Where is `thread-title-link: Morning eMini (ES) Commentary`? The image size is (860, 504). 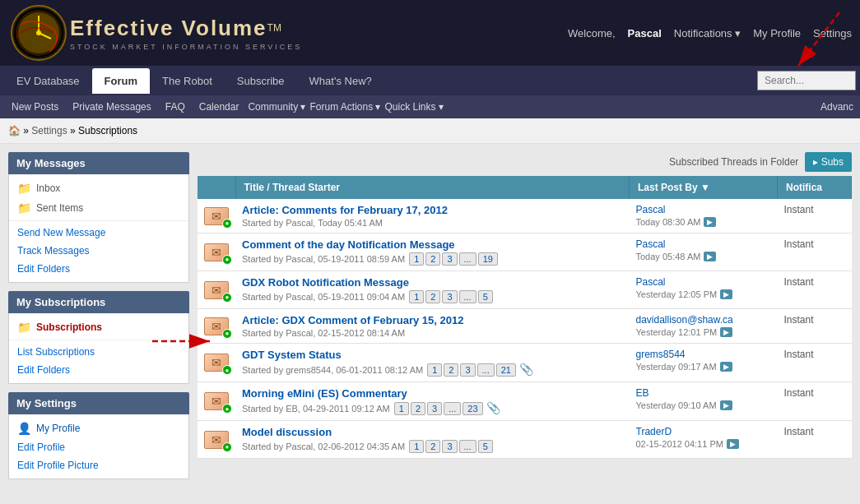 thread-title-link: Morning eMini (ES) Commentary is located at coordinates (324, 393).